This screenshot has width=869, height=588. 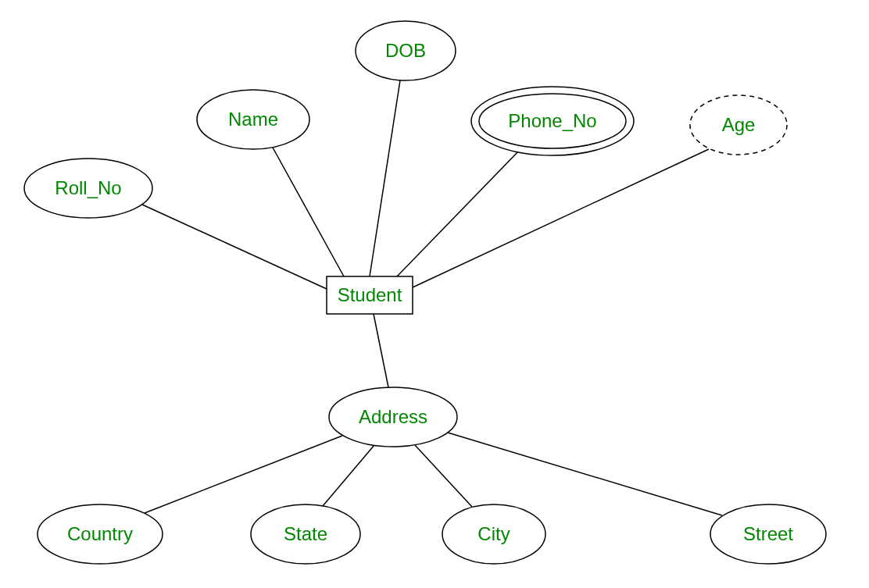 I want to click on attribute-dob-label: DOB, so click(x=406, y=51).